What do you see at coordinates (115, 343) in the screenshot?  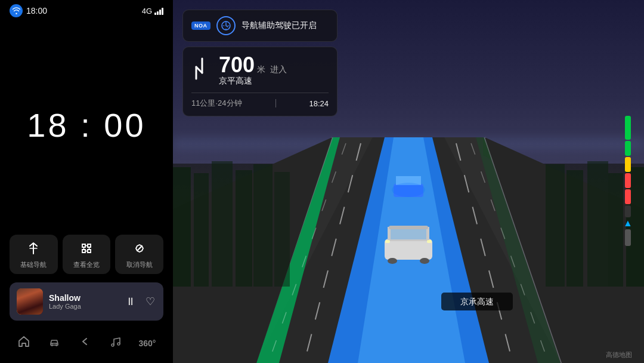 I see `music-button` at bounding box center [115, 343].